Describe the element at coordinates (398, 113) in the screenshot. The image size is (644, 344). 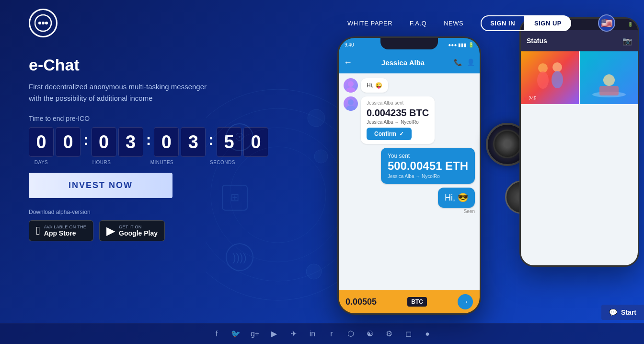
I see `btc-amount: 0.004235 BTC` at that location.